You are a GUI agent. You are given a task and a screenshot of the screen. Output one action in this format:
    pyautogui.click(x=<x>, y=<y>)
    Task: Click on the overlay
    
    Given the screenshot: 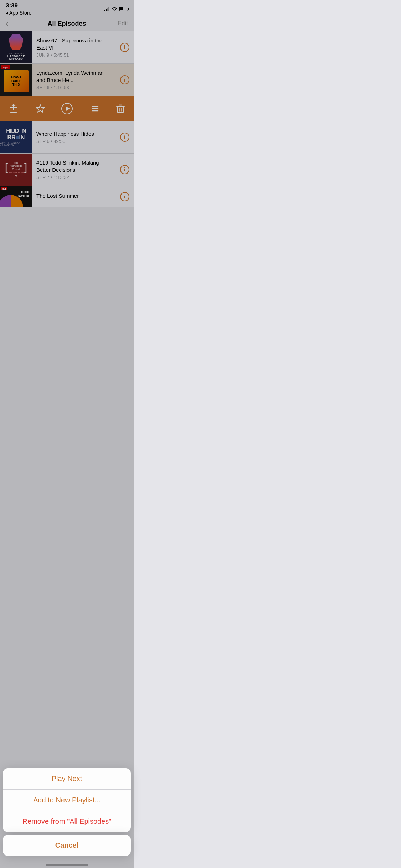 What is the action you would take?
    pyautogui.click(x=67, y=145)
    